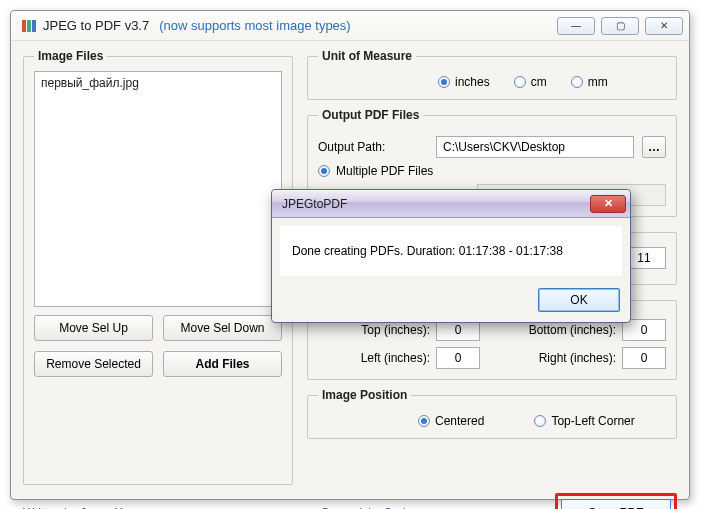 The width and height of the screenshot is (702, 509). Describe the element at coordinates (664, 26) in the screenshot. I see `close-button: ✕` at that location.